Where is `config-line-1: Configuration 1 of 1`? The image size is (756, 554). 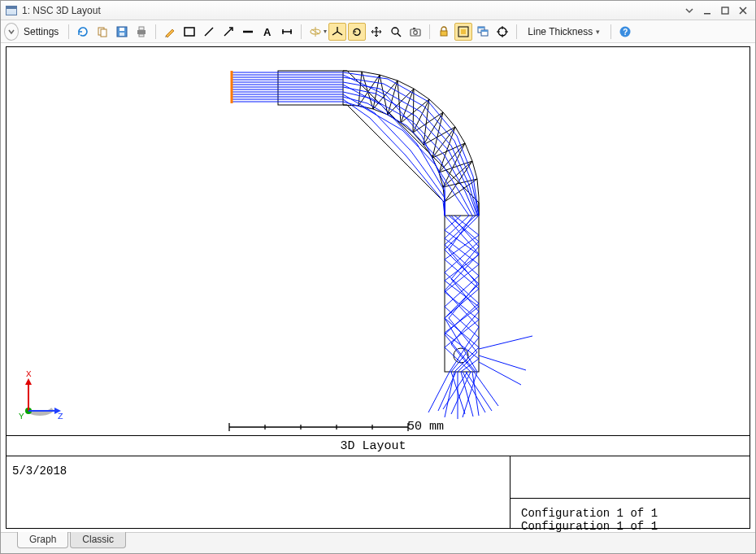
config-line-1: Configuration 1 of 1 is located at coordinates (589, 513).